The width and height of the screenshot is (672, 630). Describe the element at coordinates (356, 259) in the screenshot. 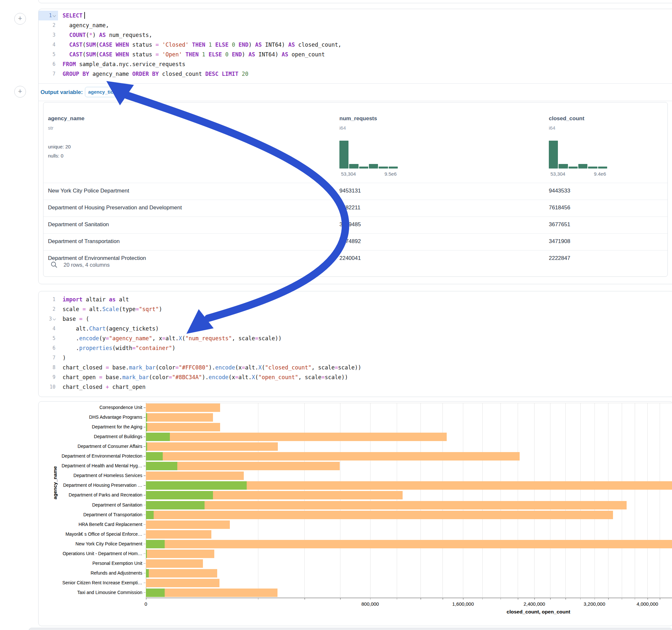

I see `table-row: Department of Environmental Protection22…` at that location.